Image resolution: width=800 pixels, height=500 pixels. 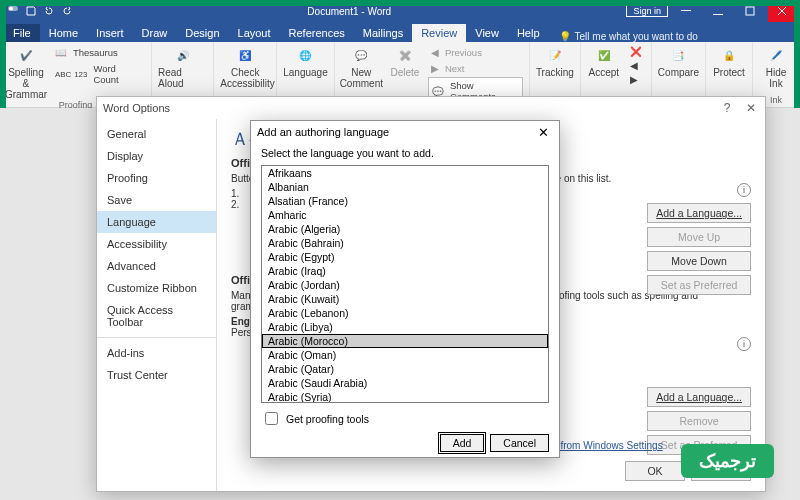 I want to click on sidebar-item-add-ins: Add-ins, so click(x=156, y=353).